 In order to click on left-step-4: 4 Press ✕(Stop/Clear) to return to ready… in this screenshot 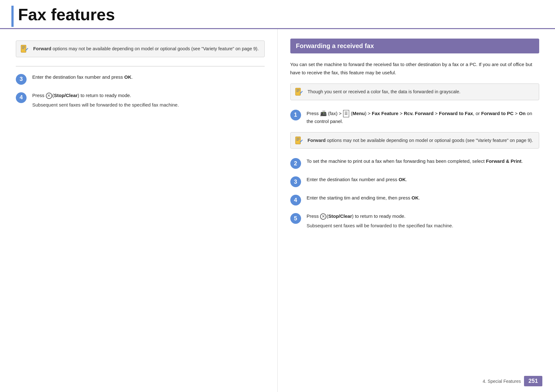, I will do `click(140, 100)`.